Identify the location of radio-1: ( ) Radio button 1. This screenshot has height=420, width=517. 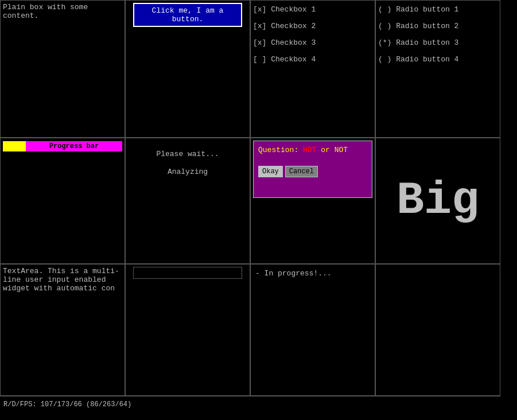
(438, 9).